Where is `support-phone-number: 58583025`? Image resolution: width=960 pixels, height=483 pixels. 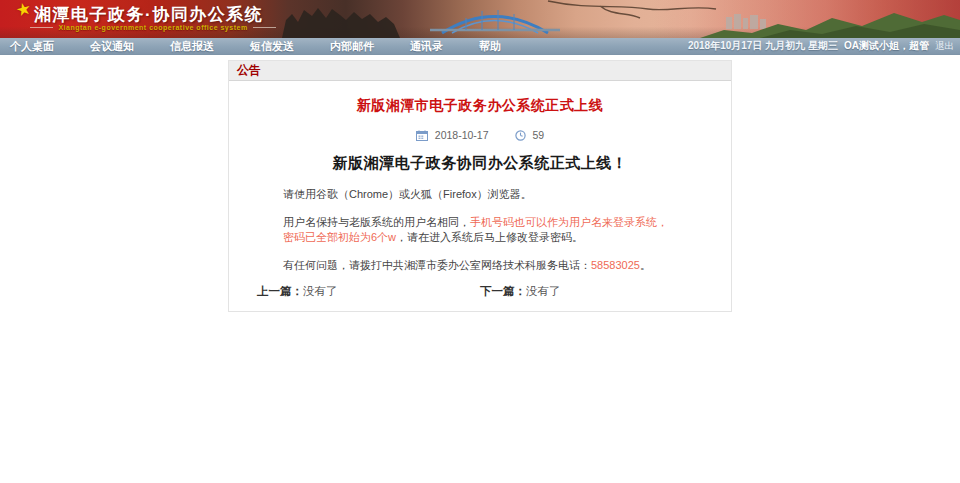 support-phone-number: 58583025 is located at coordinates (616, 265).